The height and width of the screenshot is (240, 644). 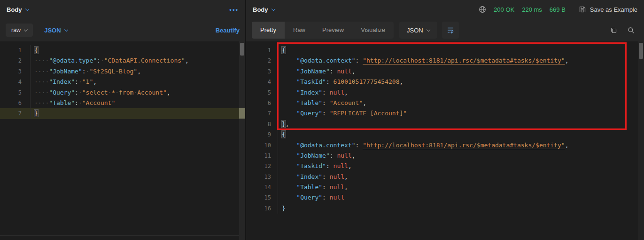 What do you see at coordinates (445, 82) in the screenshot?
I see `code-line-4: 4 "TaskId": 610010517775454208,` at bounding box center [445, 82].